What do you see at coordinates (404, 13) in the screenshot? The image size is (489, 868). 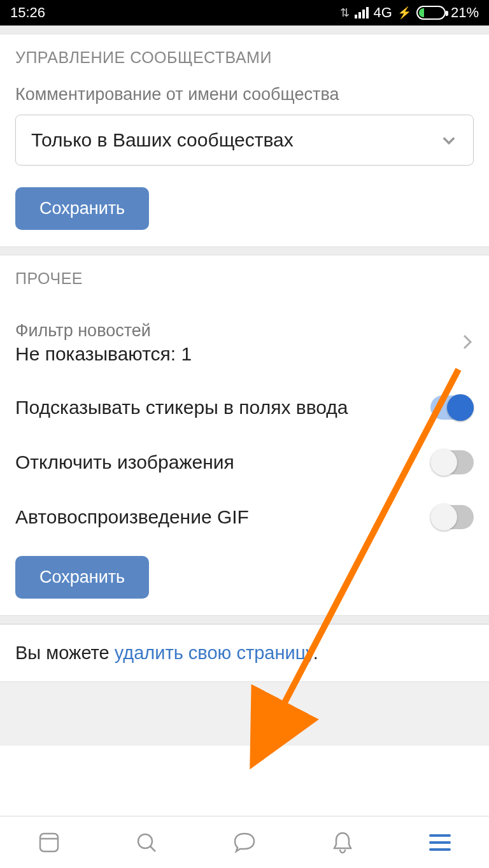 I see `charging-icon: ⚡` at bounding box center [404, 13].